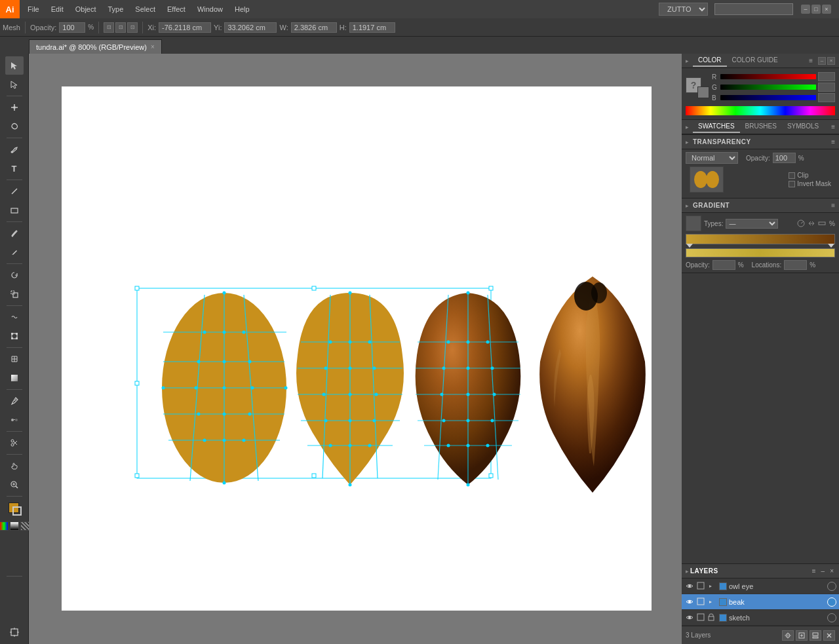 This screenshot has height=644, width=839. What do you see at coordinates (768, 98) in the screenshot?
I see `b-slider` at bounding box center [768, 98].